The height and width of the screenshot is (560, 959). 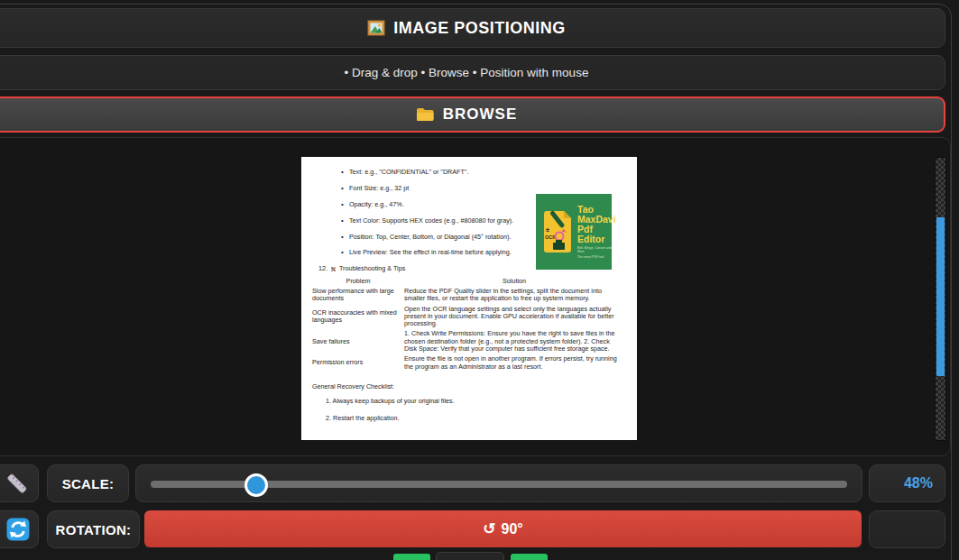 What do you see at coordinates (94, 529) in the screenshot?
I see `rotation-label: ROTATION:` at bounding box center [94, 529].